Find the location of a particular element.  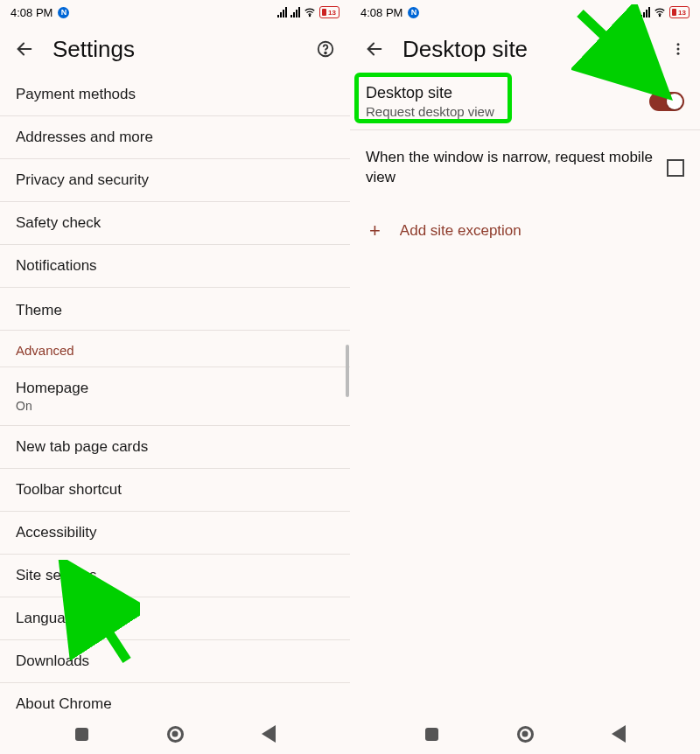

row-downloads: Downloads is located at coordinates (175, 661).